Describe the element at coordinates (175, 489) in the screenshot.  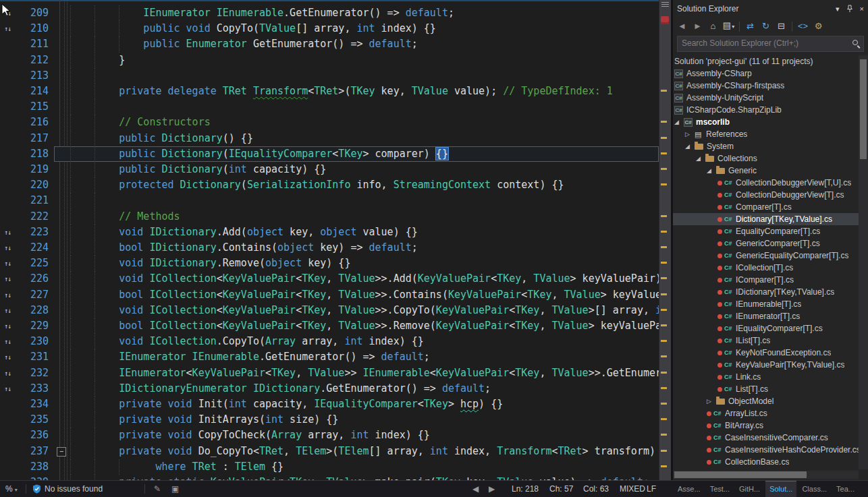
I see `aux-status-icon: ▣` at that location.